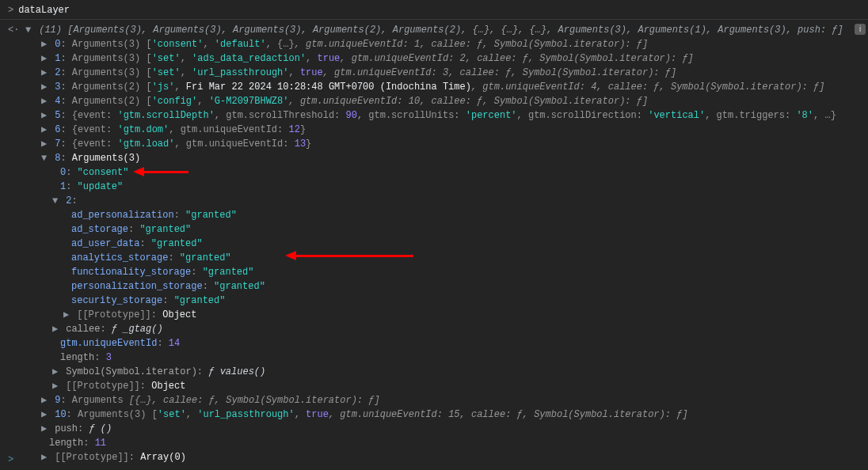 The height and width of the screenshot is (470, 868). I want to click on array-item-0: ▶ 0: Arguments(3) ['consent', 'default',…, so click(435, 44).